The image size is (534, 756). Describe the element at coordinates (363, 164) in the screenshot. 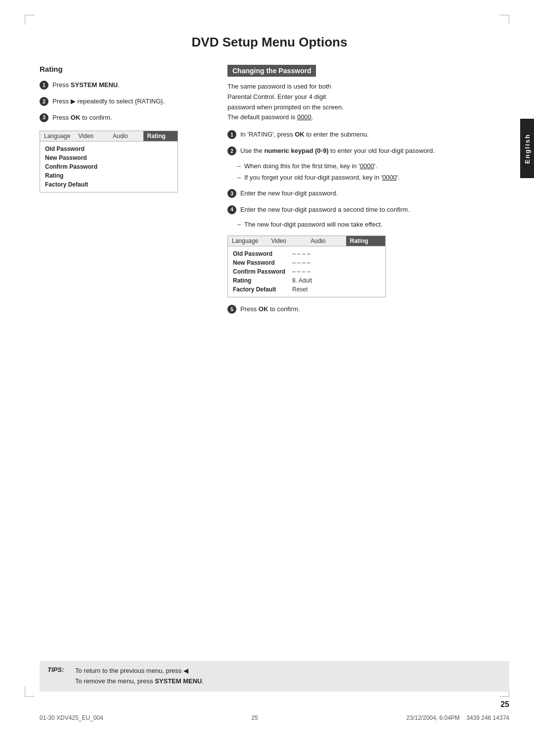

I see `right-step-2: 2 Use the numeric keypad (0-9) to enter …` at that location.